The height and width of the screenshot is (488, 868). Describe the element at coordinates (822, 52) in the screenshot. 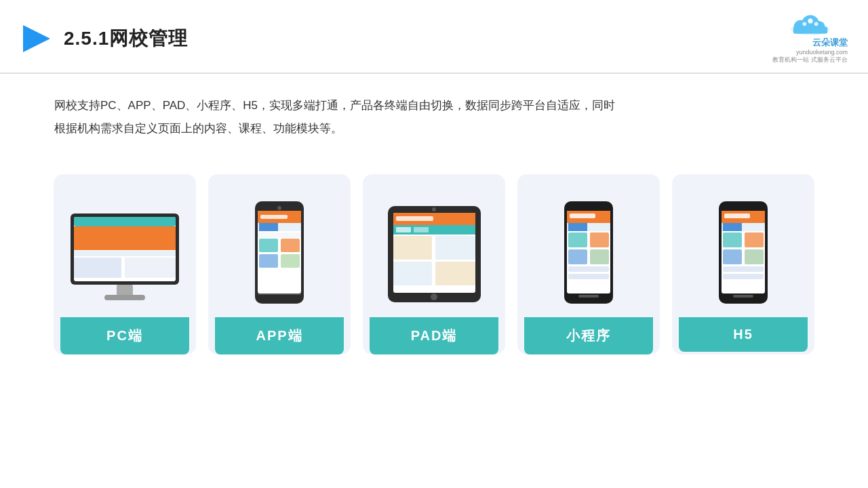

I see `logo-url: yunduoketang.com` at that location.